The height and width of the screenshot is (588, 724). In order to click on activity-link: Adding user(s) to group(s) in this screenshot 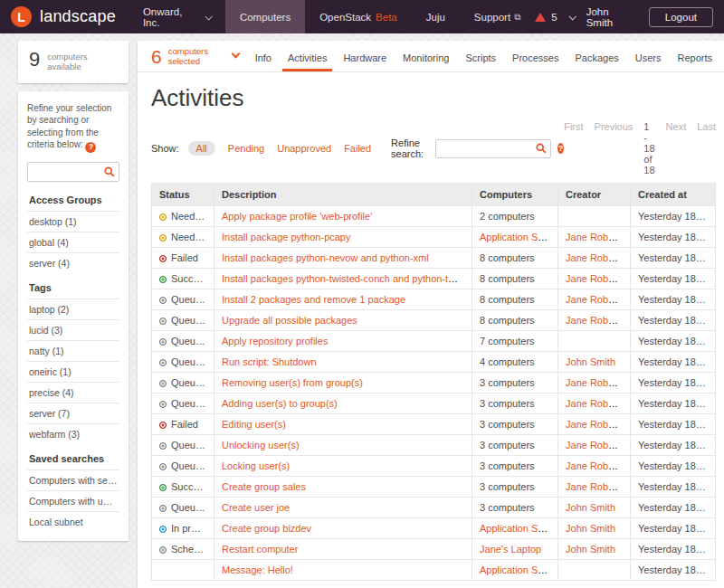, I will do `click(280, 403)`.